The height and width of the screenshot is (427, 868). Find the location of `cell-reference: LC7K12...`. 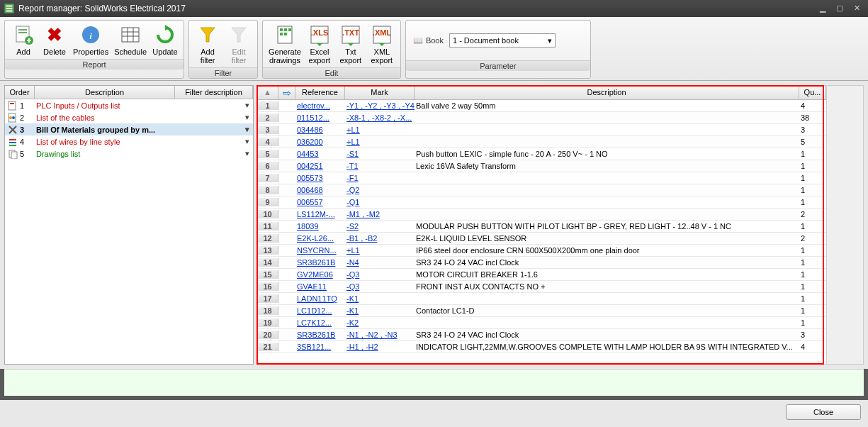

cell-reference: LC7K12... is located at coordinates (320, 323).